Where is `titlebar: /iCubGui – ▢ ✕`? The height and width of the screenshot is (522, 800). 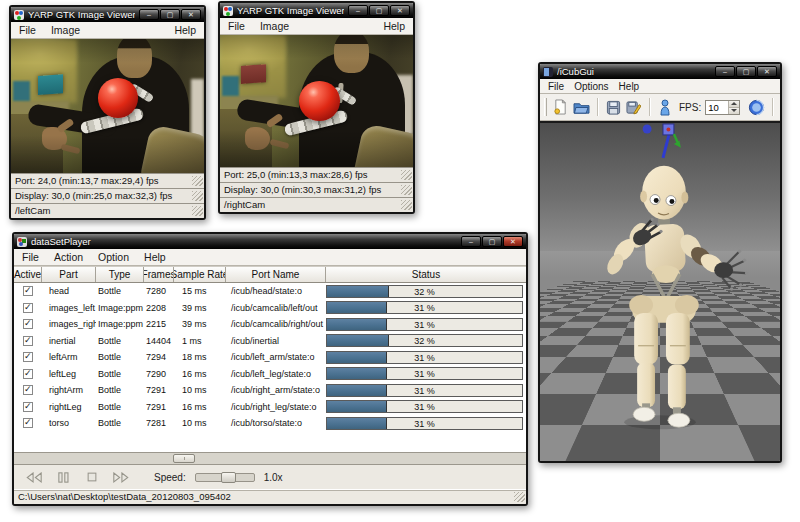 titlebar: /iCubGui – ▢ ✕ is located at coordinates (660, 72).